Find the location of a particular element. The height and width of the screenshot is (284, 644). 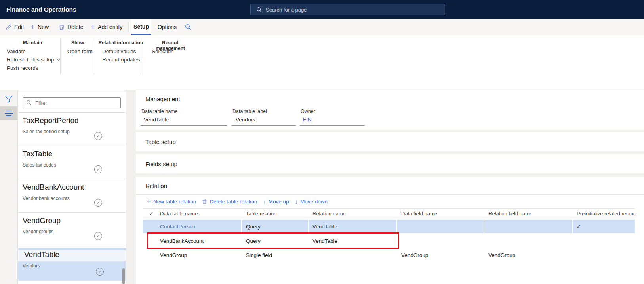

entity-list-panel: TaxReportPeriod Sales tax period setup ✓… is located at coordinates (72, 187).